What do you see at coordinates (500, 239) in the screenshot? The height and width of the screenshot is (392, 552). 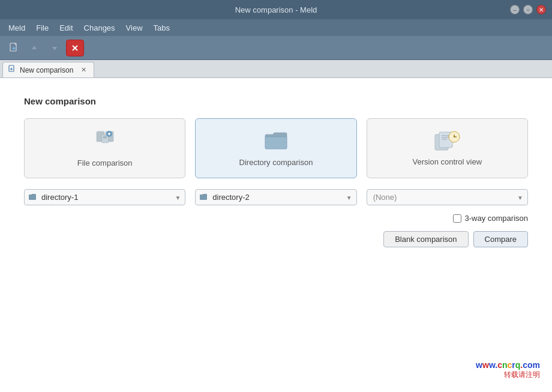 I see `compare-button: Compare` at bounding box center [500, 239].